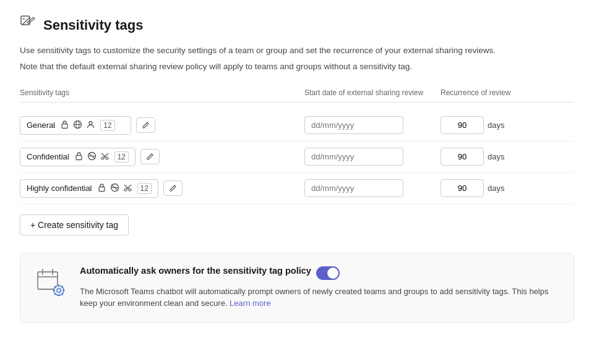 The height and width of the screenshot is (364, 594). Describe the element at coordinates (162, 188) in the screenshot. I see `tag-cell: Highly confidential 12` at that location.